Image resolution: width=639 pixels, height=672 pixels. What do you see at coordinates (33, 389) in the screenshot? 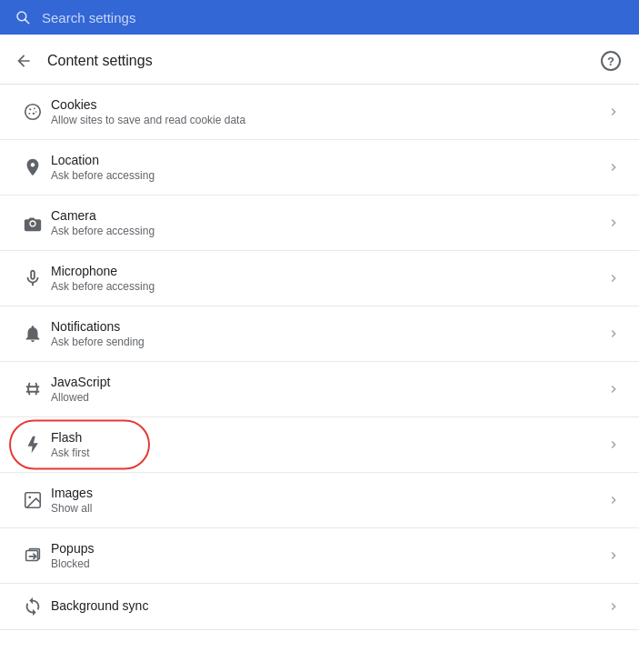
I see `javascript-icon` at bounding box center [33, 389].